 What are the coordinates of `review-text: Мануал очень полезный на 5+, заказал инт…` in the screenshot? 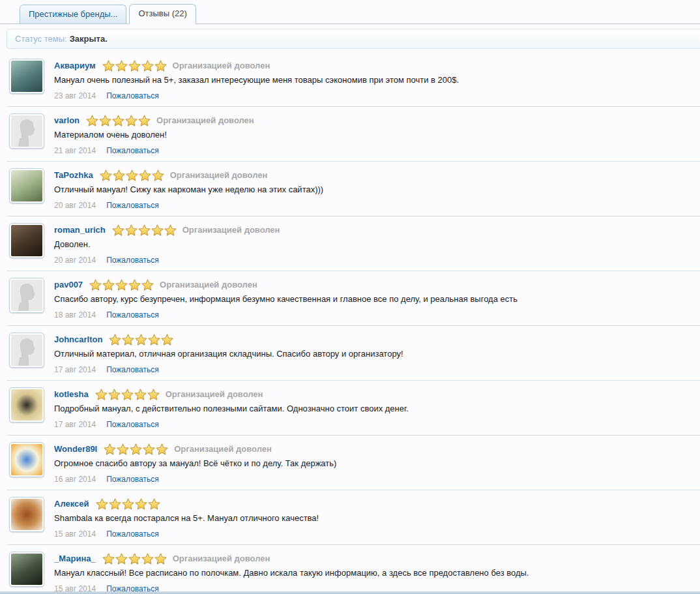 It's located at (374, 80).